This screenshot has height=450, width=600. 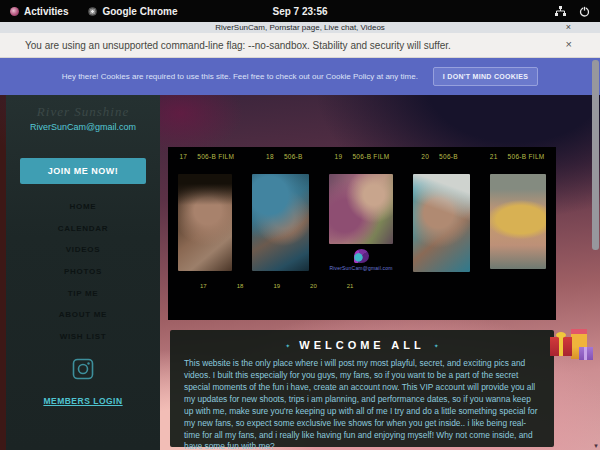 I want to click on page-scrollbar: ▼, so click(x=596, y=254).